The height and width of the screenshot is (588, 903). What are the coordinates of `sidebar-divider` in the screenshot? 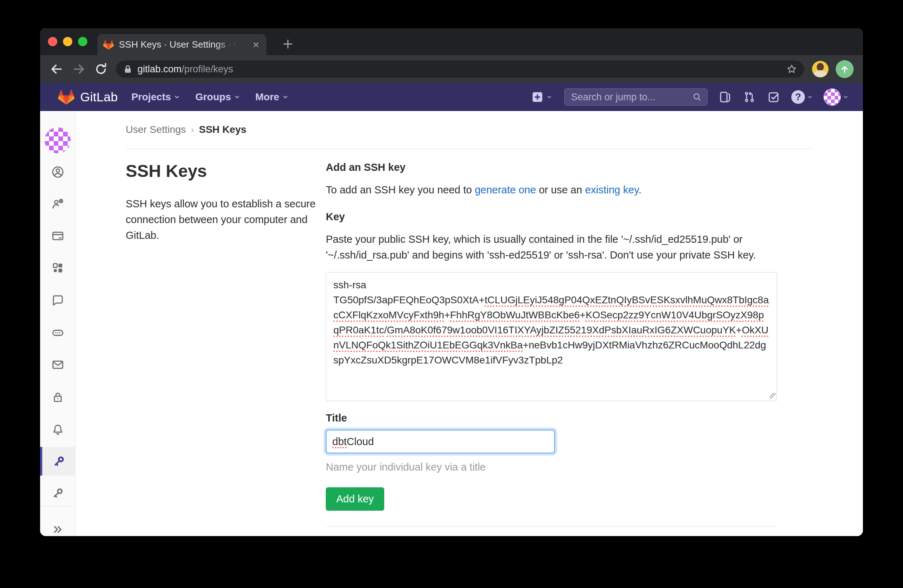 It's located at (58, 506).